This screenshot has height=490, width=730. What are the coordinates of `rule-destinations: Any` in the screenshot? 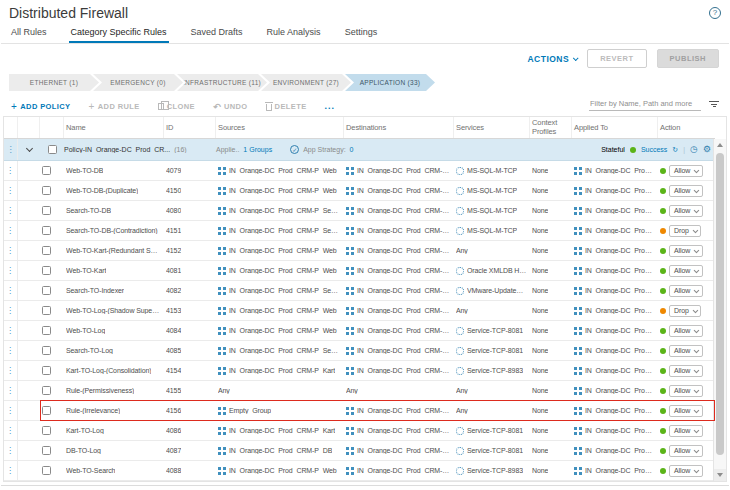 It's located at (352, 390).